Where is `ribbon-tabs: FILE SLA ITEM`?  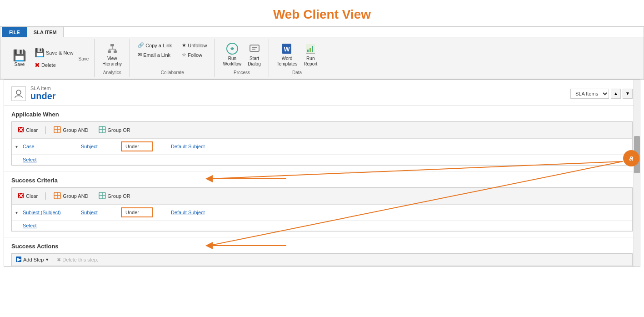
ribbon-tabs: FILE SLA ITEM is located at coordinates (322, 32).